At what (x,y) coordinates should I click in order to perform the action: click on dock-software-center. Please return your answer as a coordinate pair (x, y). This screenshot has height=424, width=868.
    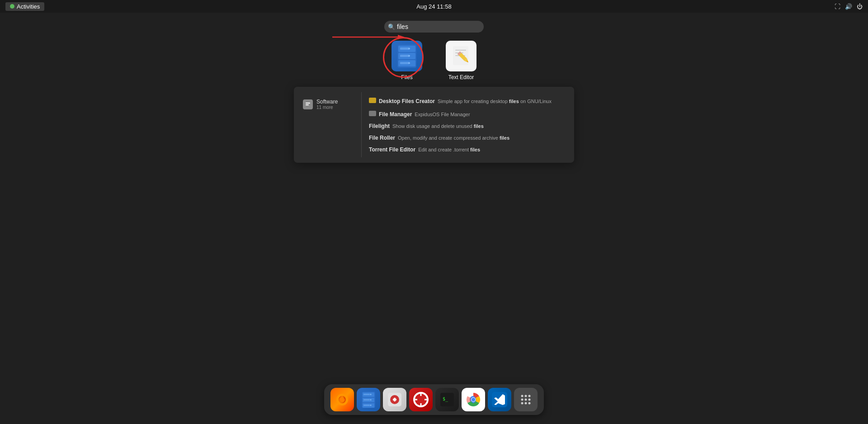
    Looking at the image, I should click on (395, 400).